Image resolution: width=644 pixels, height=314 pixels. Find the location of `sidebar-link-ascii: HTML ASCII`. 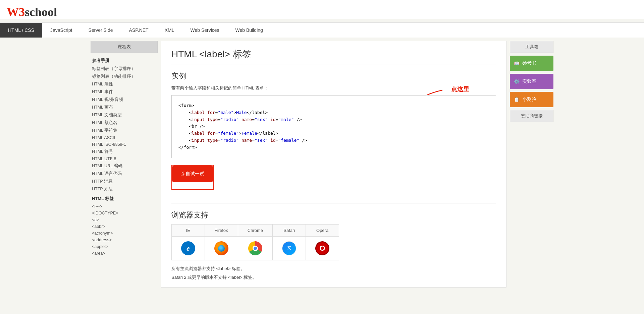

sidebar-link-ascii: HTML ASCII is located at coordinates (124, 138).